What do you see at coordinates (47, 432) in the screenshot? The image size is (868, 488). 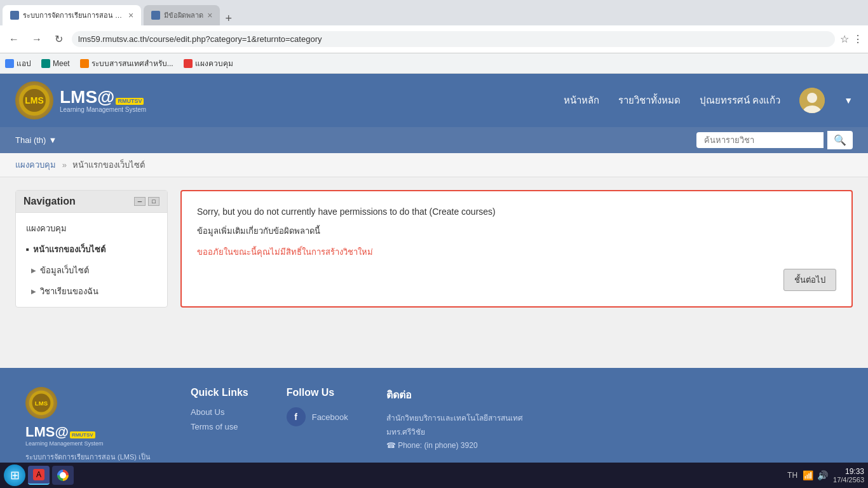 I see `footer-logo-lms: LMS@` at bounding box center [47, 432].